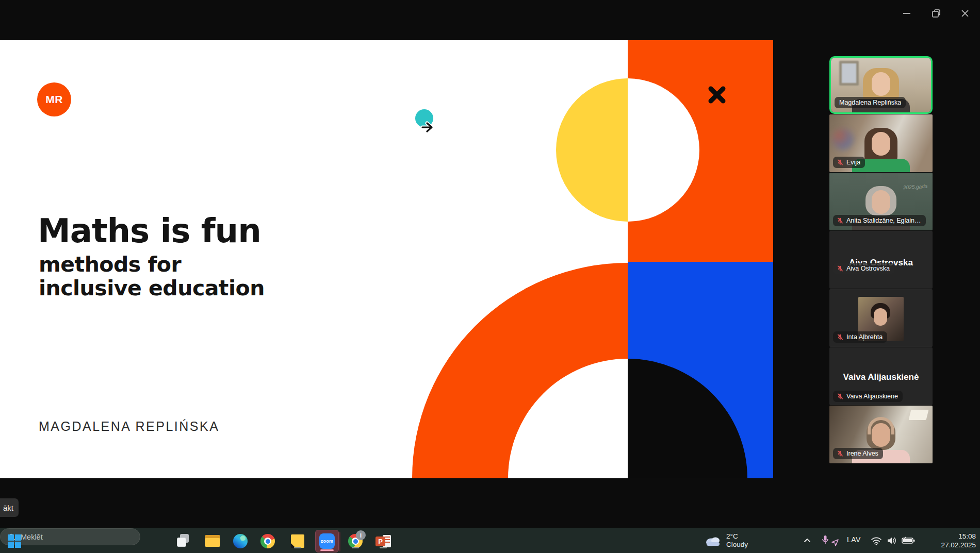 Image resolution: width=980 pixels, height=553 pixels. Describe the element at coordinates (958, 541) in the screenshot. I see `taskbar-clock: 15:08 27.02.2025` at that location.